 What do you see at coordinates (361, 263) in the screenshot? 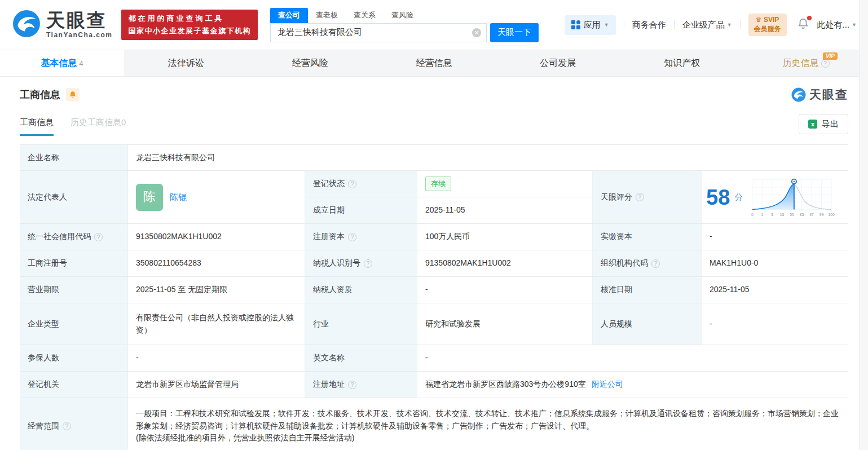
I see `field-label: 纳税人识别号?` at bounding box center [361, 263].